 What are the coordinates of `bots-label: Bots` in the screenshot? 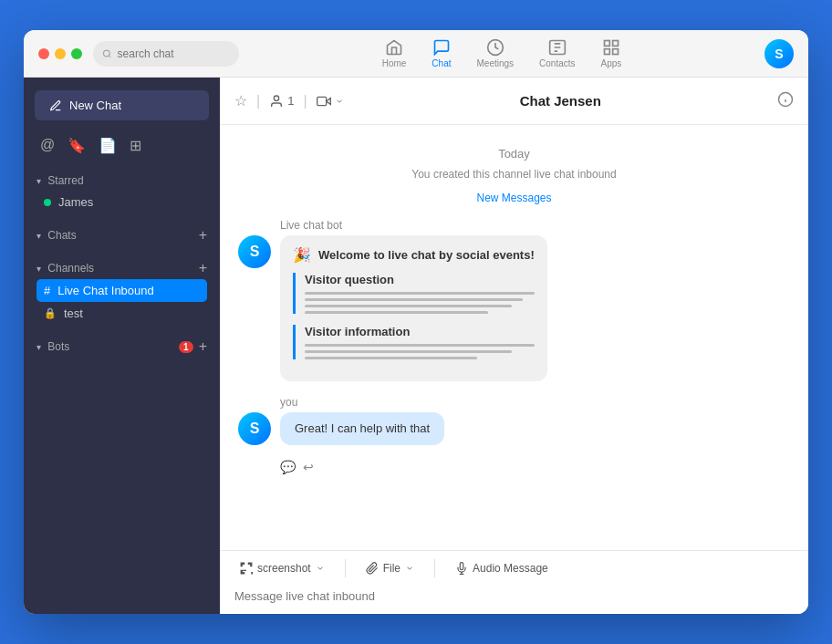 It's located at (58, 347).